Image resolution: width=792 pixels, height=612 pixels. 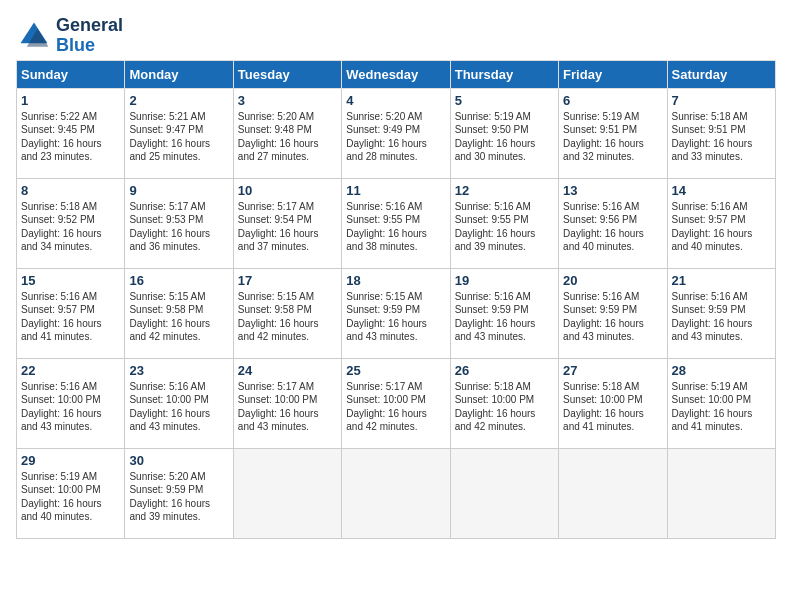 What do you see at coordinates (721, 313) in the screenshot?
I see `table-row: 21Sunrise: 5:16 AMSunset: 9:59 PMDayligh…` at bounding box center [721, 313].